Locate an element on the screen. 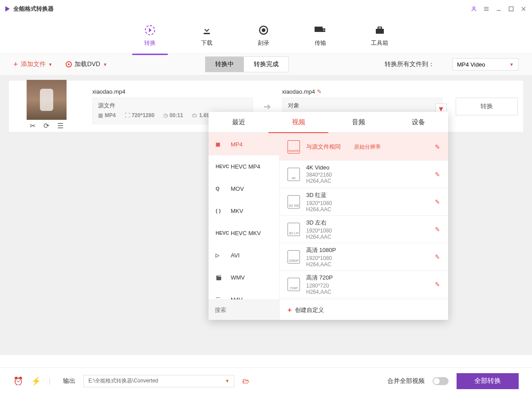 Image resolution: width=532 pixels, height=394 pixels. nav-transfer-label: 传输 is located at coordinates (320, 43).